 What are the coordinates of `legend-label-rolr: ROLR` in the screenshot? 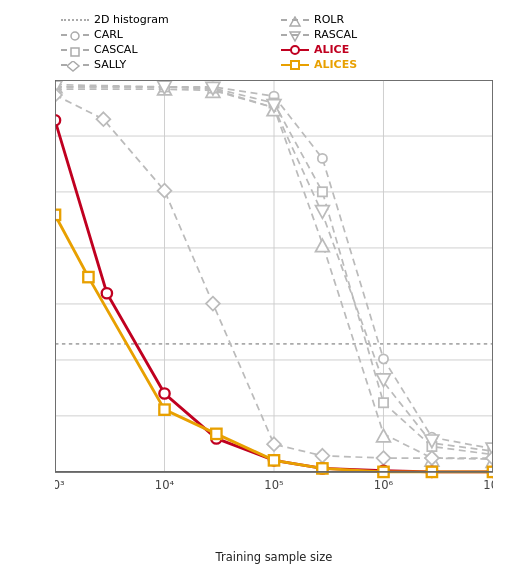 It's located at (329, 20).